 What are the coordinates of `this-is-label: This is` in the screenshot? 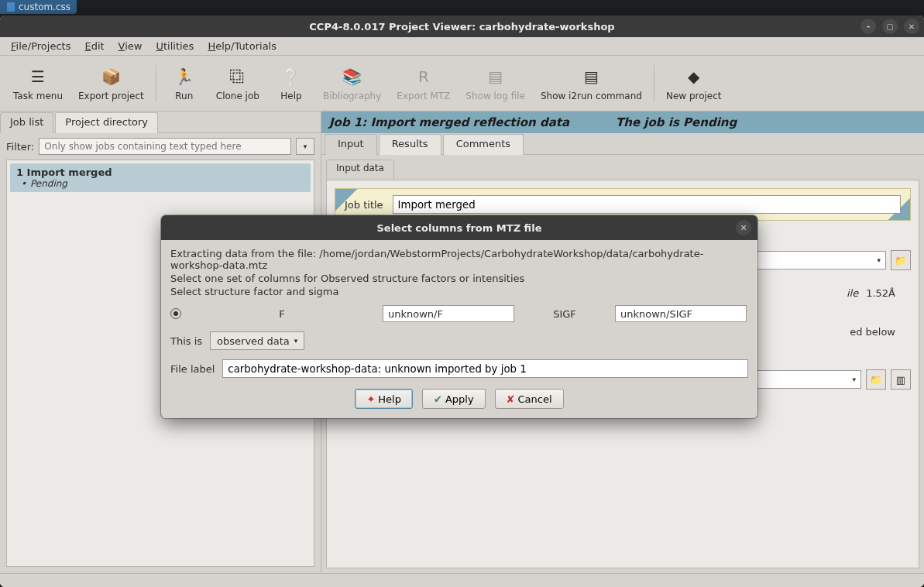 It's located at (186, 341).